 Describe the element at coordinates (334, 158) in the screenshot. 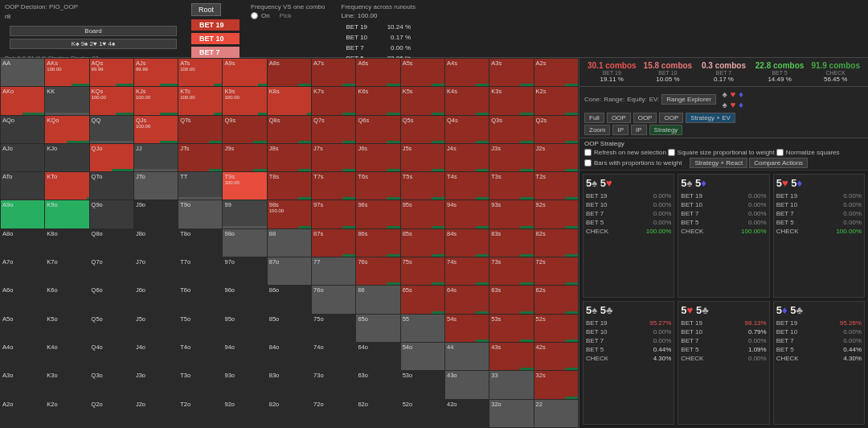

I see `matrix-cell: J7s` at that location.